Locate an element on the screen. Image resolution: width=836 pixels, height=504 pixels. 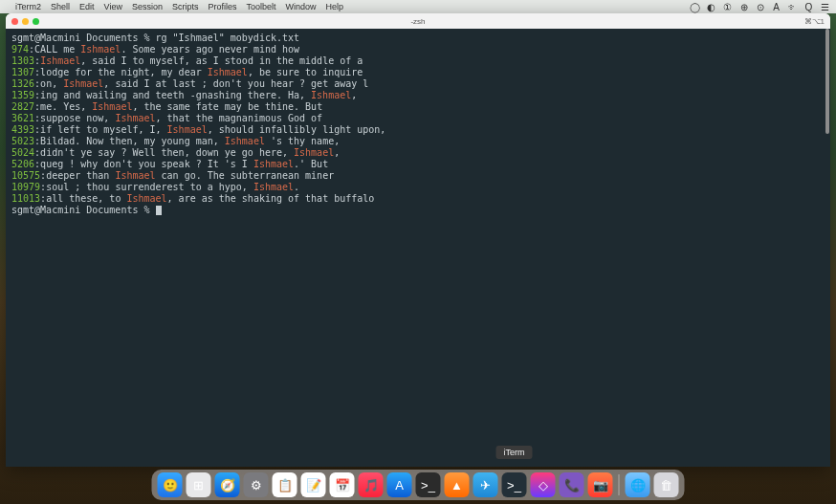
window-right-label: ⌘⌥1 is located at coordinates (815, 21).